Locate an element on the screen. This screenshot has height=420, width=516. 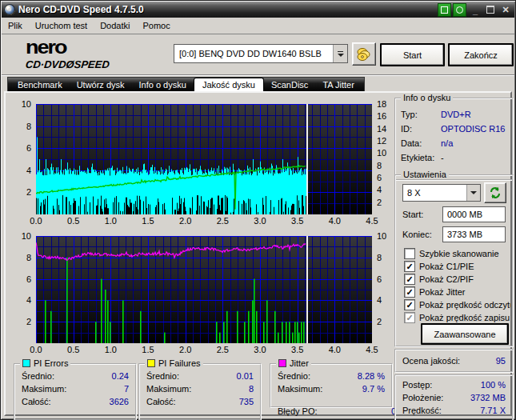
start-mb-field: 0000 MB is located at coordinates (474, 214).